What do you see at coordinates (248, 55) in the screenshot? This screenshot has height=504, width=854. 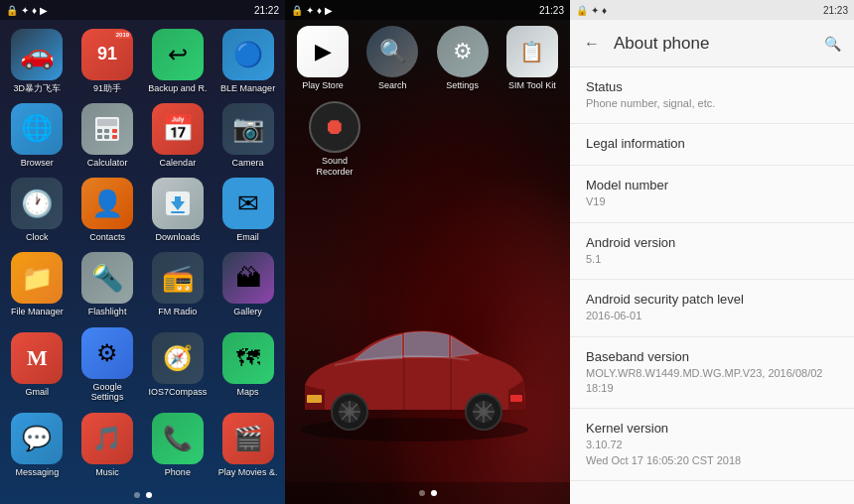 I see `app-icon-ble: 🔵` at bounding box center [248, 55].